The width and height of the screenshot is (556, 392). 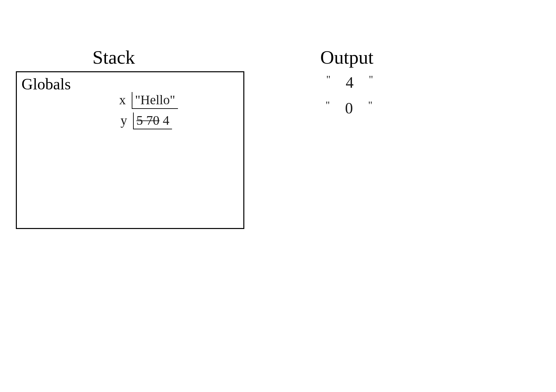 What do you see at coordinates (146, 121) in the screenshot?
I see `variable-y: y 5 70 4` at bounding box center [146, 121].